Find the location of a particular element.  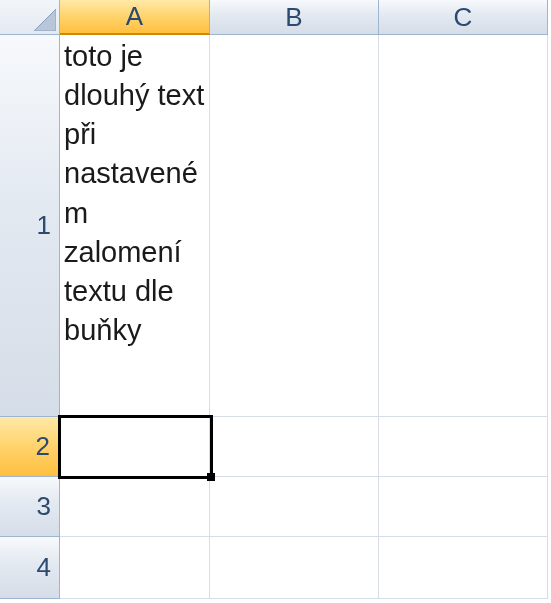

cell-B3 is located at coordinates (294, 507).